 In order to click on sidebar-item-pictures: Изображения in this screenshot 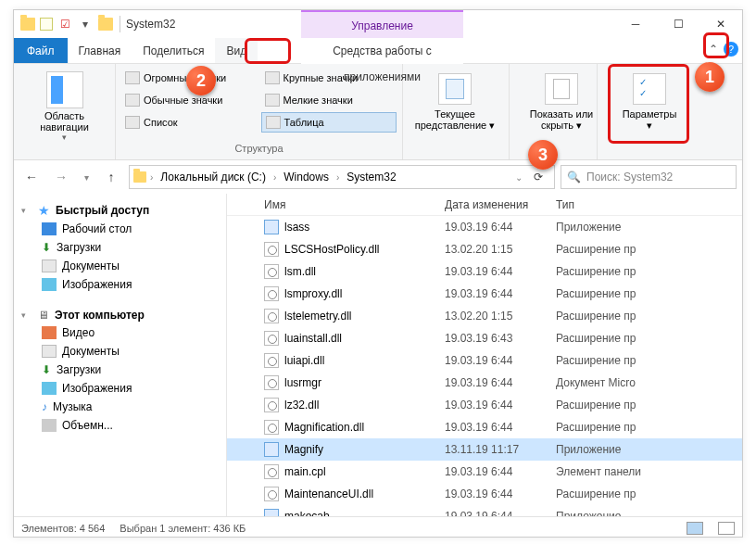, I will do `click(120, 285)`.